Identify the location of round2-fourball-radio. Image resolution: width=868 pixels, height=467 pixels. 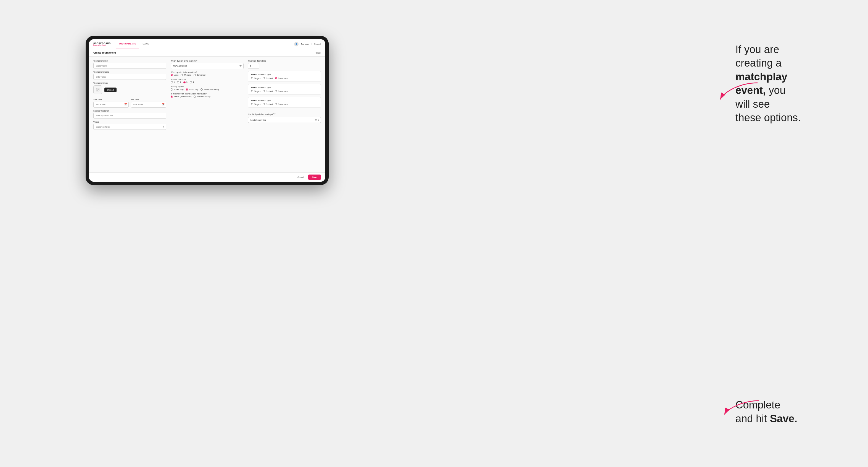
(264, 91).